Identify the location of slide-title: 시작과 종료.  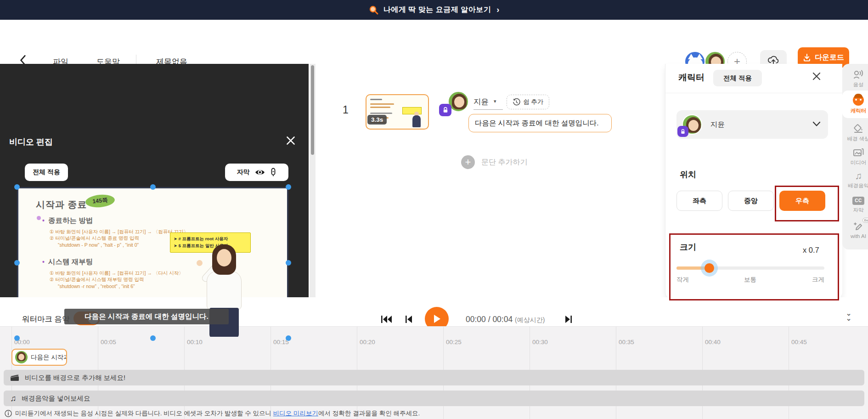
(62, 205).